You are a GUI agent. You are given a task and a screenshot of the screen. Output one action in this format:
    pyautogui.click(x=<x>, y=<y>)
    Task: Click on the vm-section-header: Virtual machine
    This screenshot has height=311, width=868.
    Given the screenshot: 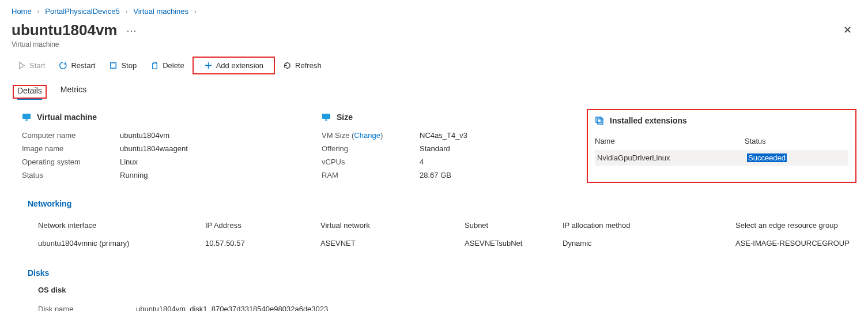 What is the action you would take?
    pyautogui.click(x=160, y=117)
    